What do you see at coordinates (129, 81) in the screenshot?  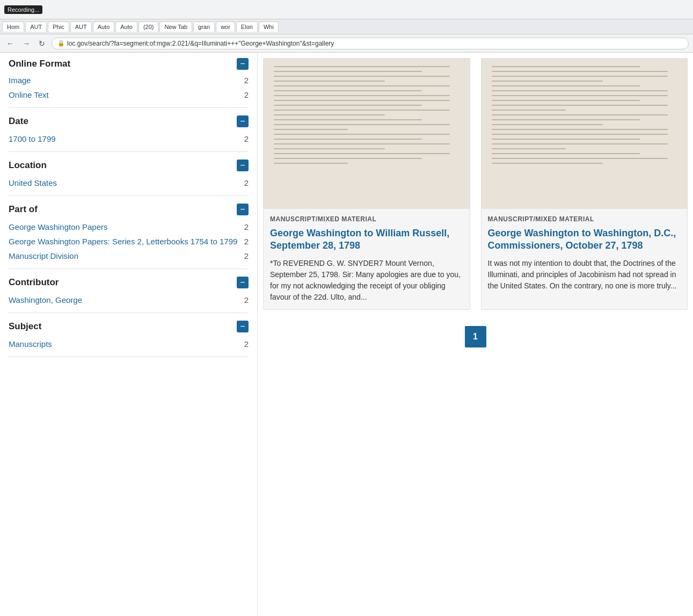 I see `online-format-section: Online Format − Image 2 Online Text 2` at bounding box center [129, 81].